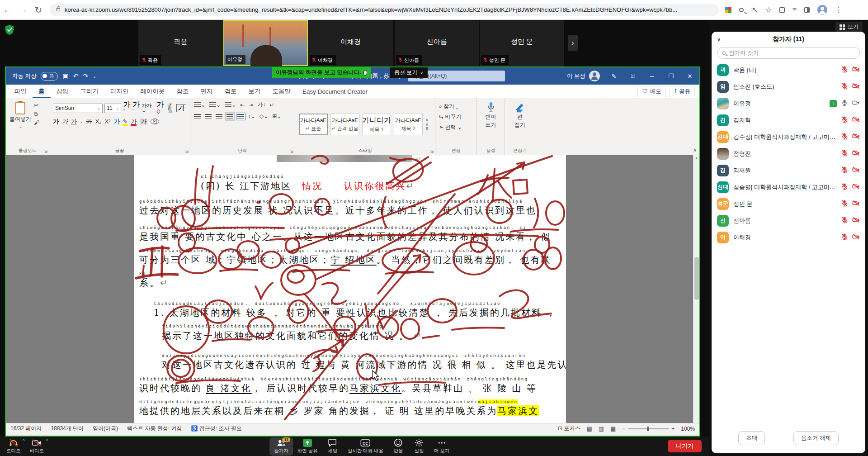  Describe the element at coordinates (520, 124) in the screenshot. I see `editor-button: 편집기` at that location.